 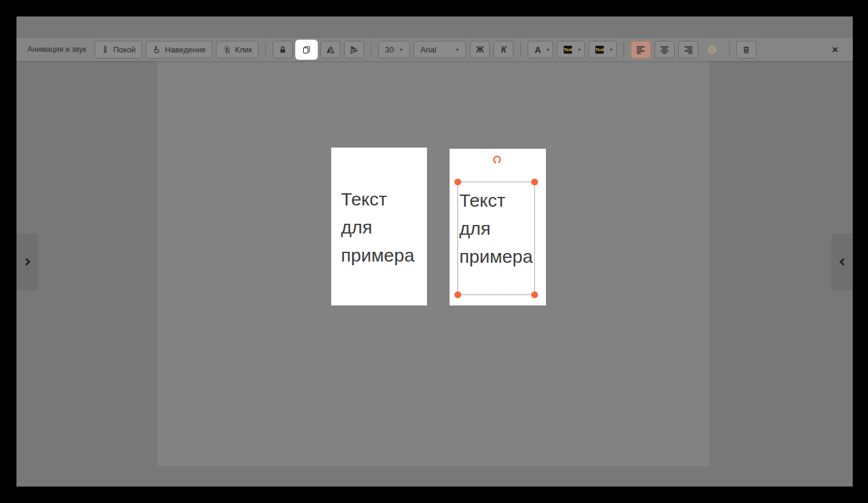 I want to click on bold-button: Ж, so click(x=479, y=50).